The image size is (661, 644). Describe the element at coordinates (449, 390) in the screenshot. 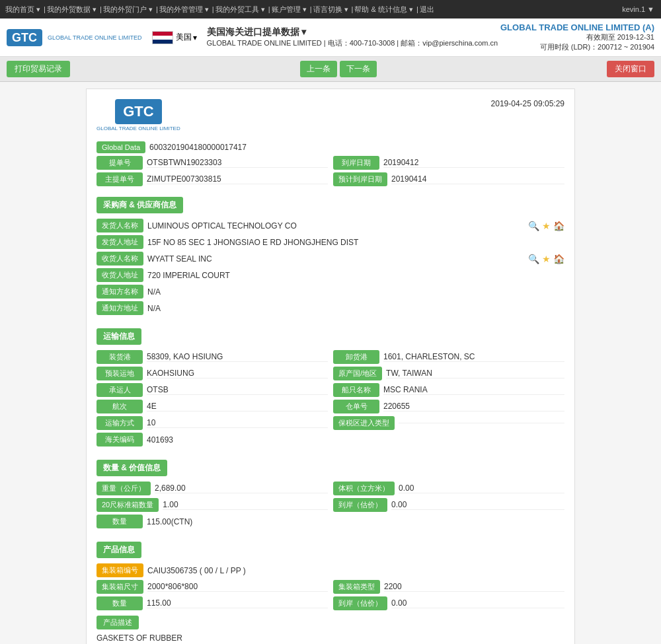

I see `chuan-ming-col: 船只名称 MSC RANIA` at that location.